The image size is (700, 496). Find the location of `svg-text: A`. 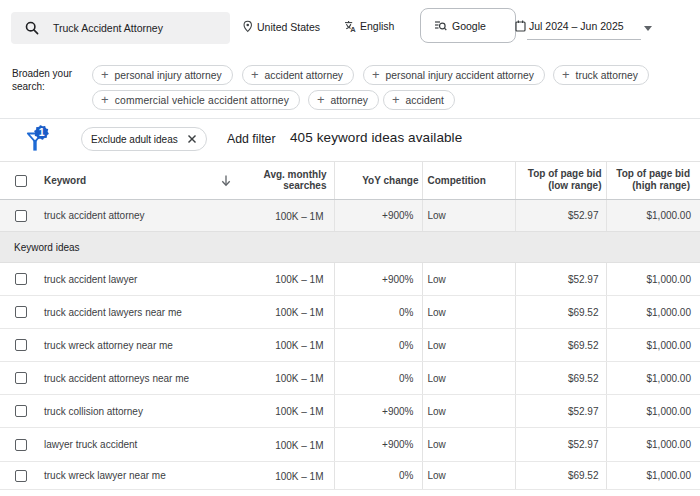

svg-text: A is located at coordinates (353, 28).